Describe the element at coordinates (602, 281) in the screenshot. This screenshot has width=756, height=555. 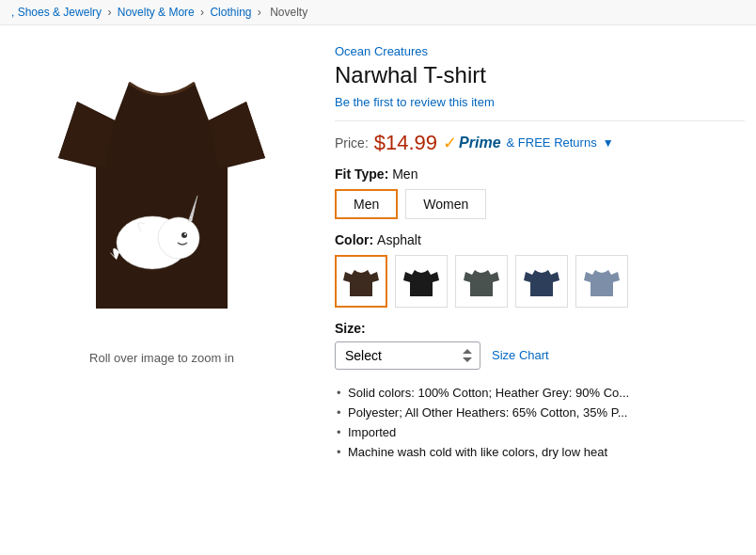
I see `swatch-tshirt-heather-blue` at that location.